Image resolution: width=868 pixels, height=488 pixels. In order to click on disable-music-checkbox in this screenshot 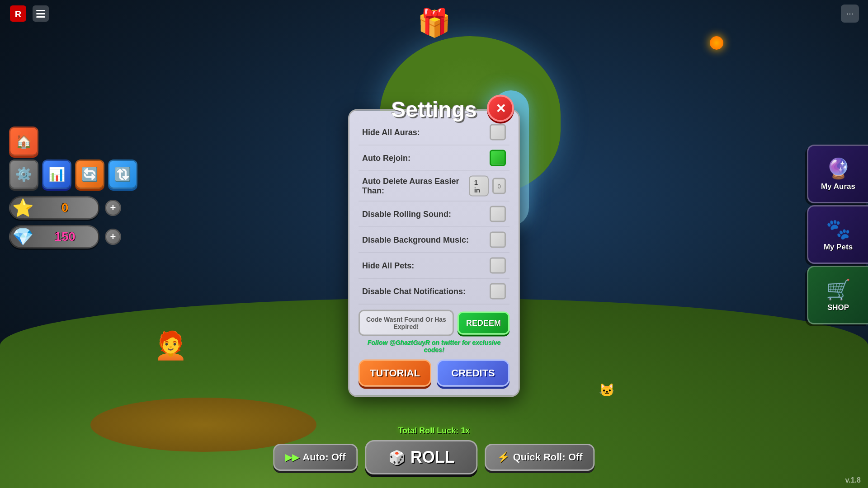, I will do `click(498, 240)`.